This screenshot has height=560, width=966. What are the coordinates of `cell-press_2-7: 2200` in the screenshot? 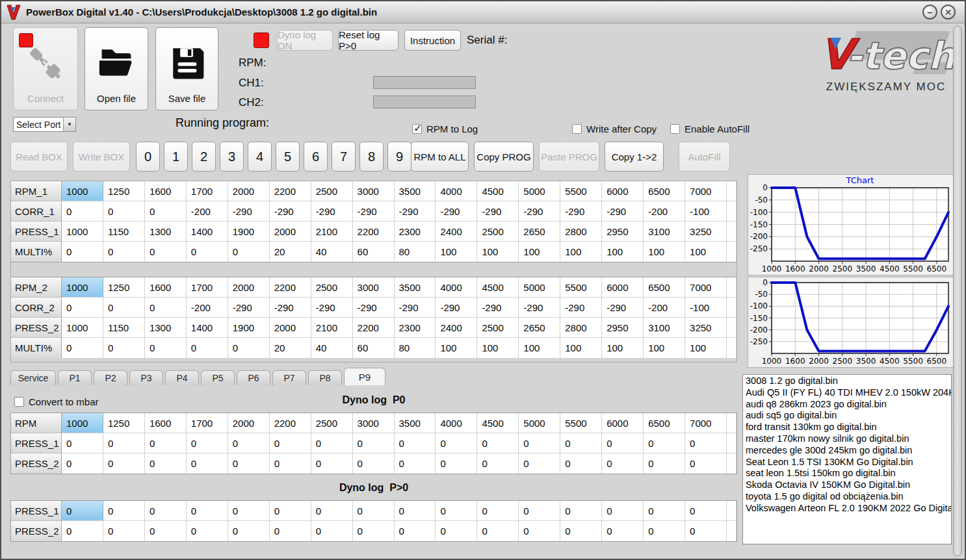 It's located at (374, 327).